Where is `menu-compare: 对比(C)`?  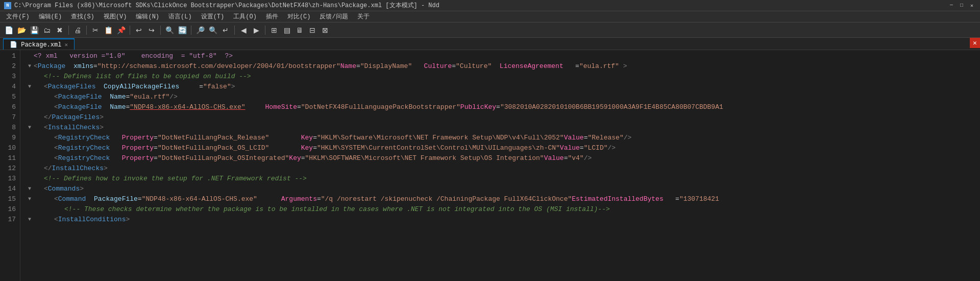 menu-compare: 对比(C) is located at coordinates (299, 16).